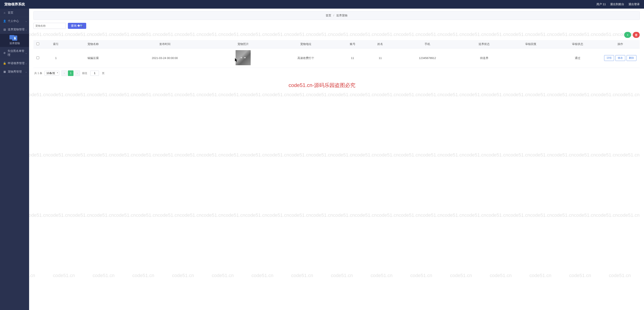  I want to click on th-name: 姓名, so click(380, 44).